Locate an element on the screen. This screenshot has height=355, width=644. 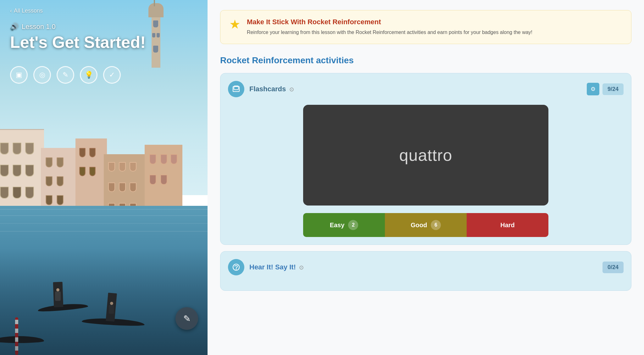
easy-button: Easy 2 is located at coordinates (344, 225).